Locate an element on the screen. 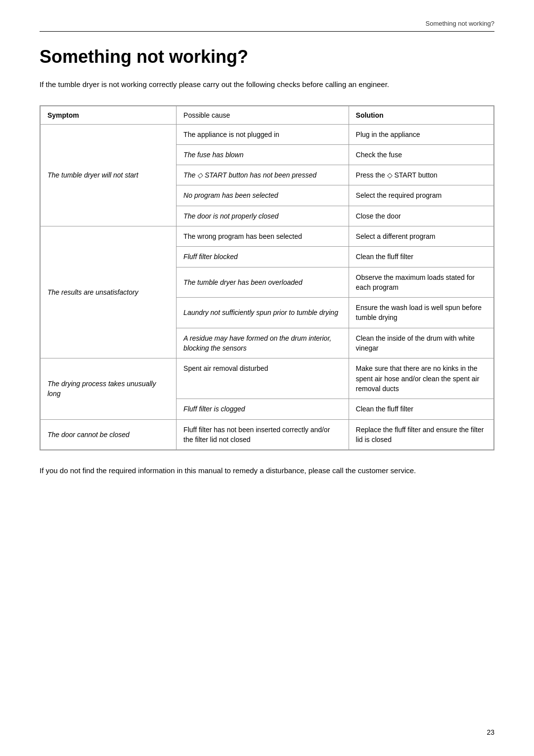 The width and height of the screenshot is (534, 756). solution-cell: Observe the maximum loads stated for eac… is located at coordinates (421, 282).